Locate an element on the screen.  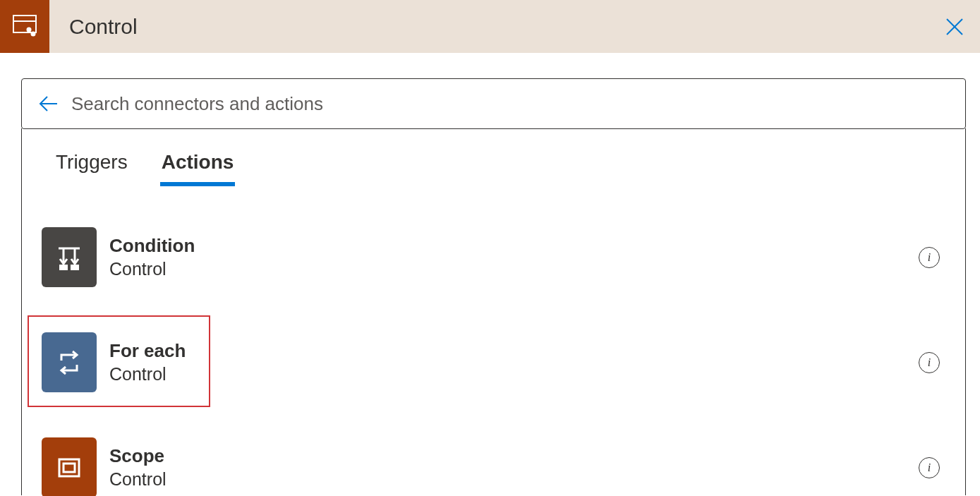
action-condition: Condition Control i is located at coordinates (494, 257).